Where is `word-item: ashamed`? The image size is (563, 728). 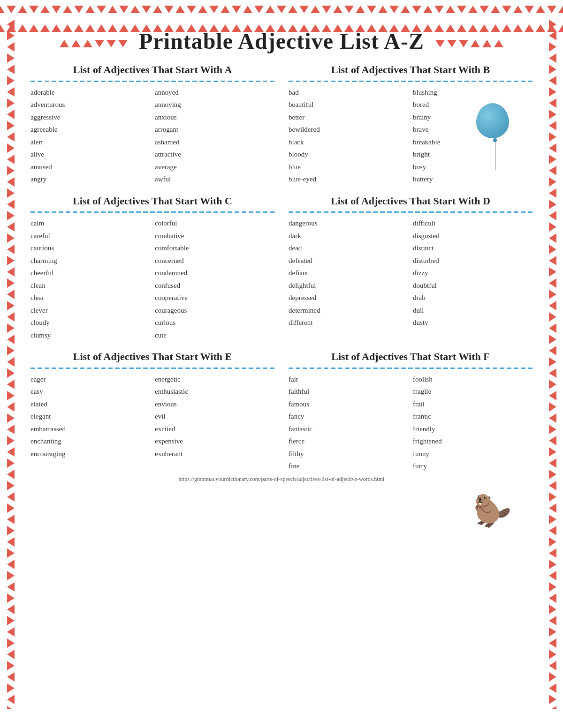 word-item: ashamed is located at coordinates (215, 143).